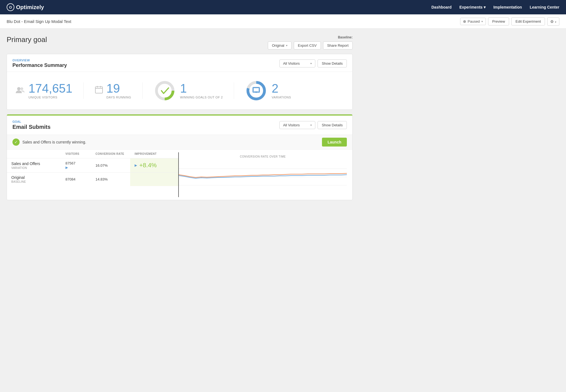 The height and width of the screenshot is (392, 566). I want to click on days-running-count: 19, so click(119, 88).